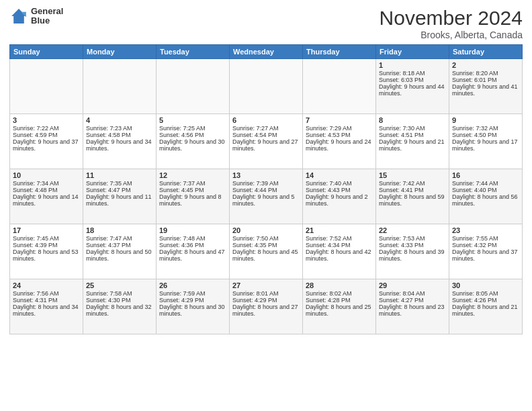 This screenshot has width=532, height=411. What do you see at coordinates (193, 183) in the screenshot?
I see `sunrise-text: Sunrise: 7:37 AM` at bounding box center [193, 183].